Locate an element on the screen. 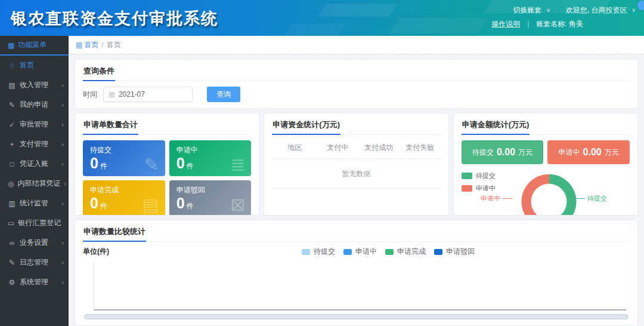 The height and width of the screenshot is (326, 644). month-picker-input: ⊞ 2021-07 is located at coordinates (148, 94).